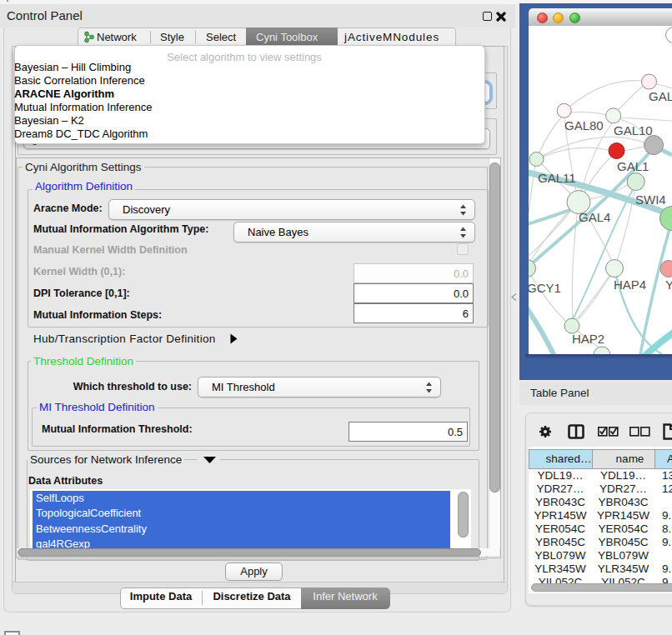 The image size is (672, 635). I want to click on svg-text: GAL, so click(660, 97).